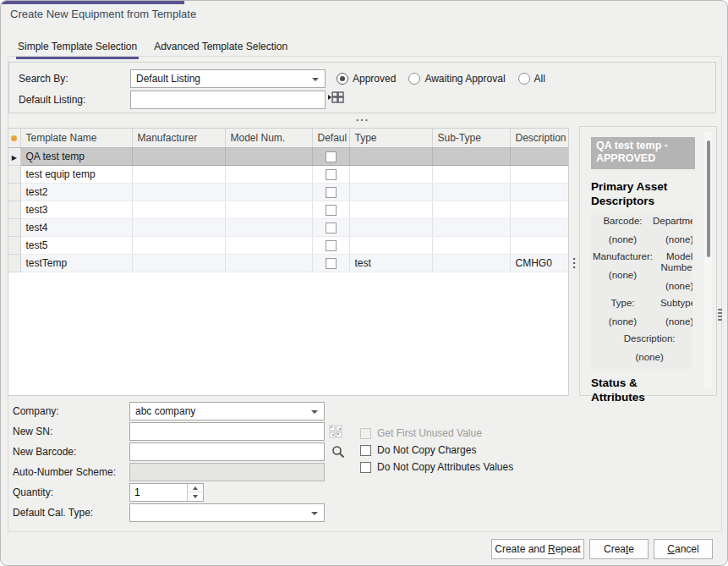 This screenshot has height=566, width=728. I want to click on col-type: Type, so click(391, 138).